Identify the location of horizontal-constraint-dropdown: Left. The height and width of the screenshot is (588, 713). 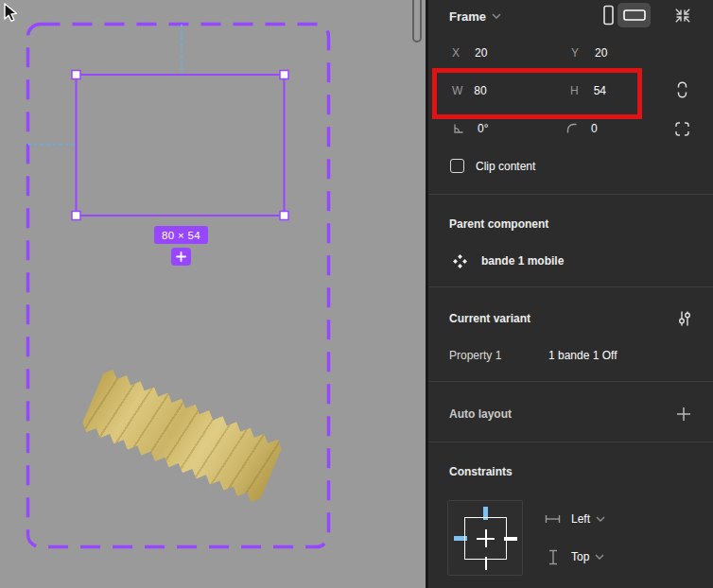
(575, 519).